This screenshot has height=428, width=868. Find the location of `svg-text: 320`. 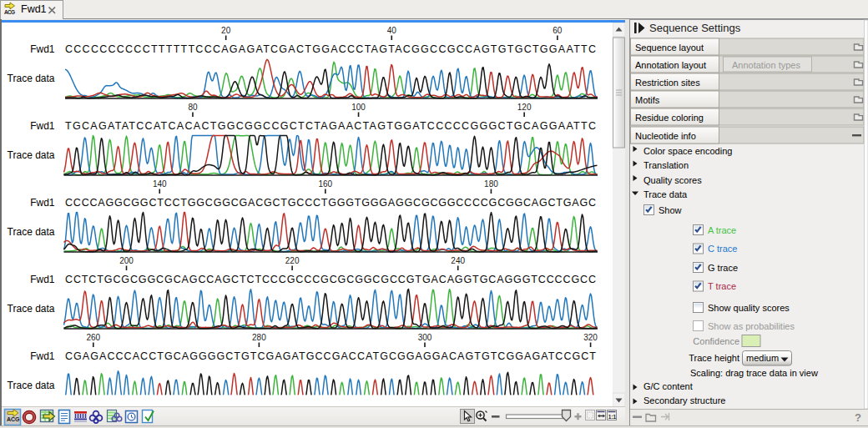

svg-text: 320 is located at coordinates (591, 337).